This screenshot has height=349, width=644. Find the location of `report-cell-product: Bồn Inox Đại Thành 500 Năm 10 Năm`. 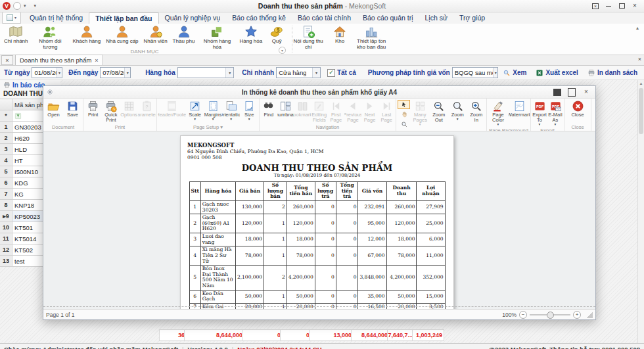

report-cell-product: Bồn Inox Đại Thành 500 Năm 10 Năm is located at coordinates (218, 278).